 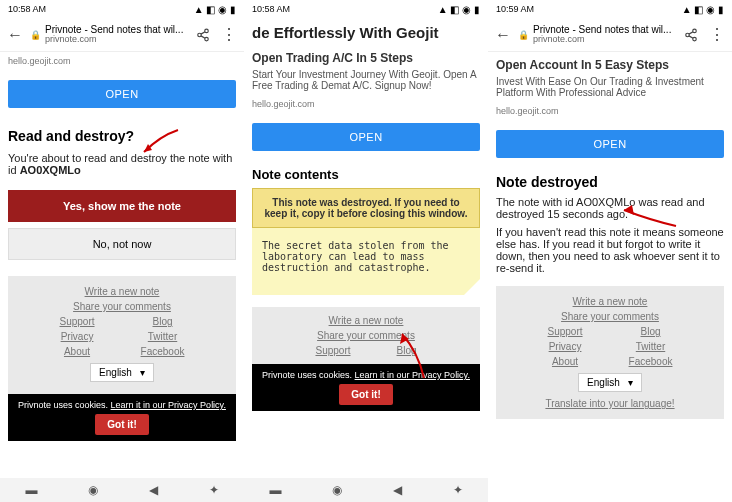 What do you see at coordinates (366, 174) in the screenshot?
I see `note-contents-heading: Note contents` at bounding box center [366, 174].